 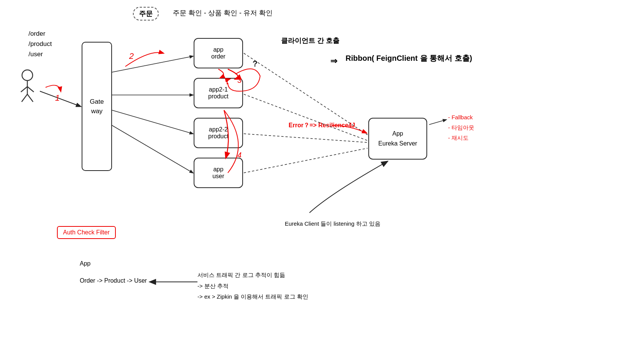 I want to click on bottom-app-label: App, so click(x=85, y=264).